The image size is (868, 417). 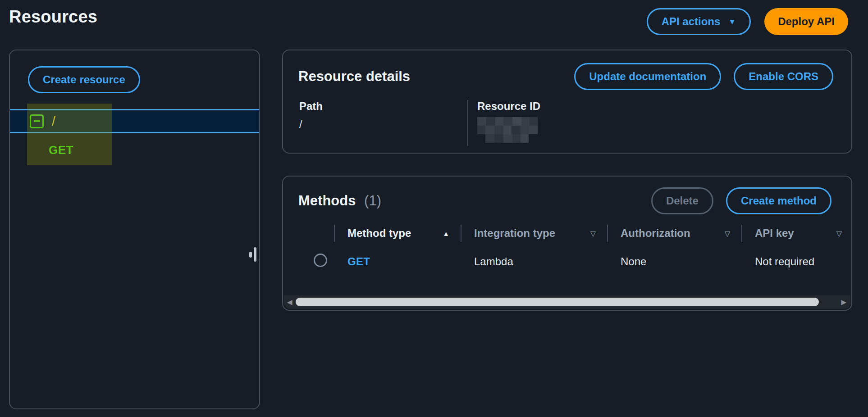 What do you see at coordinates (797, 233) in the screenshot?
I see `column-header-api-key: API key ▽` at bounding box center [797, 233].